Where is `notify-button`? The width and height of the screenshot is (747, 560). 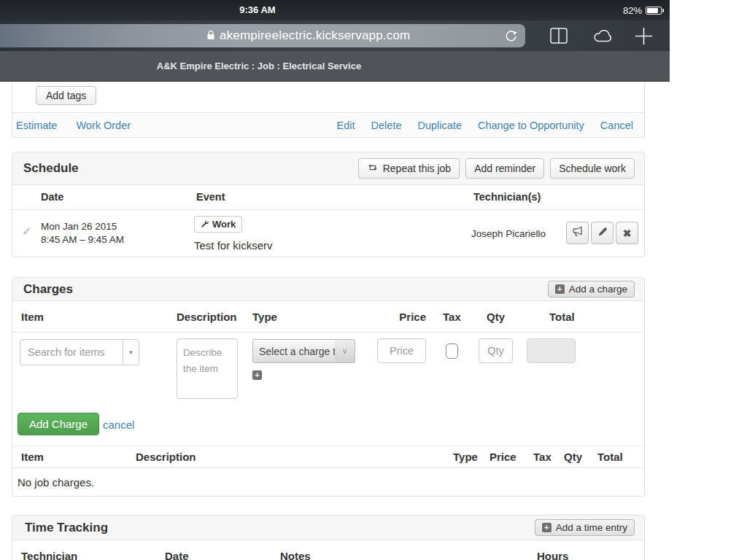
notify-button is located at coordinates (578, 233).